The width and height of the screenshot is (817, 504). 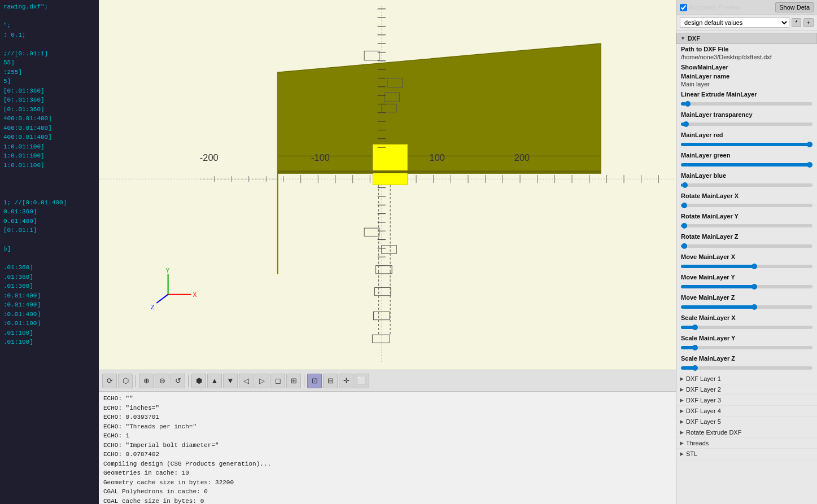 I want to click on dxf-section-header: ▼ DXF, so click(x=746, y=38).